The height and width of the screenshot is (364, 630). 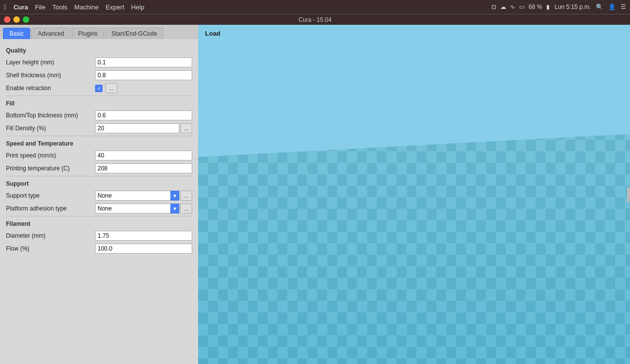 What do you see at coordinates (494, 7) in the screenshot?
I see `photo-icon: ⊡` at bounding box center [494, 7].